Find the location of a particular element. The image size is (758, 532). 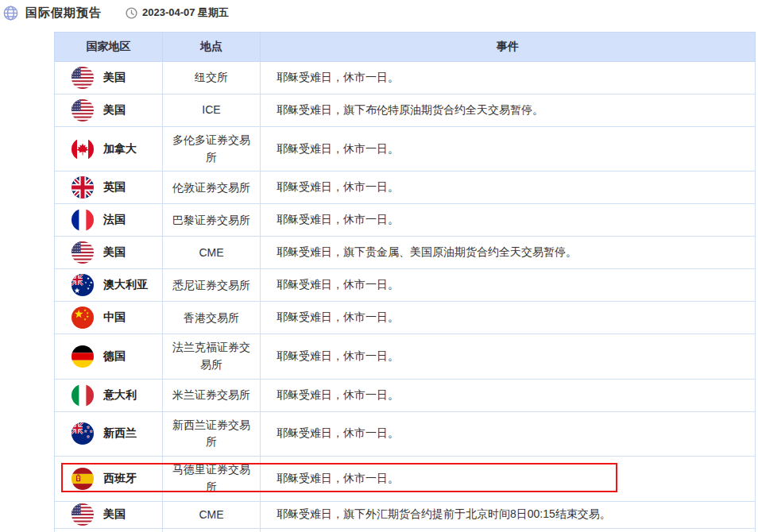

country-cell: 澳大利亚 is located at coordinates (109, 286).